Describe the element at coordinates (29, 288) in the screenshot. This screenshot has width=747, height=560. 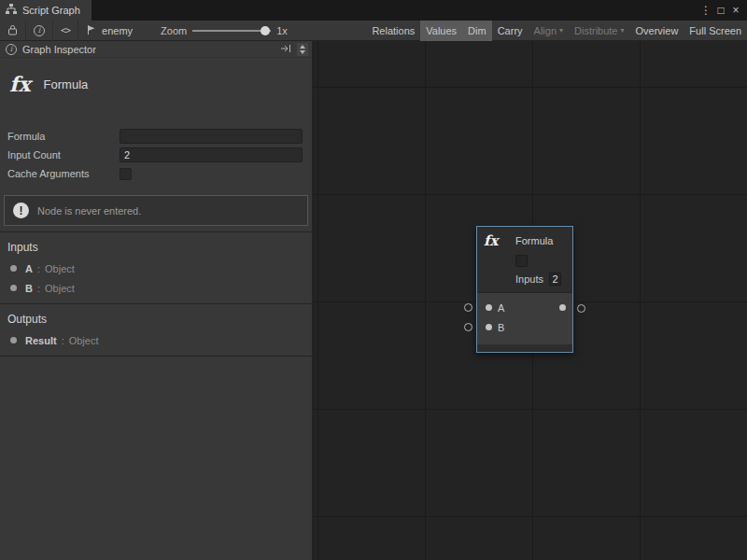
I see `port-name: B` at that location.